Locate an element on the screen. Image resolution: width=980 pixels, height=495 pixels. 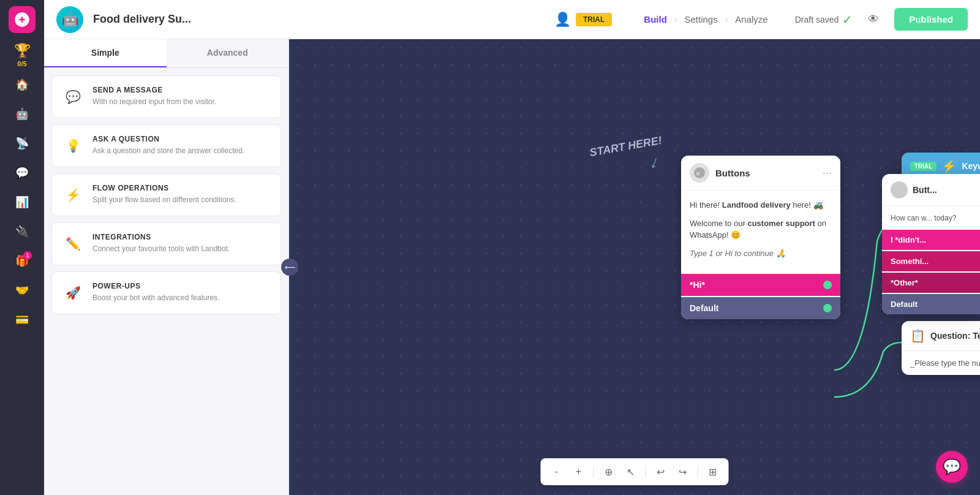
score-widget: 🏆 0/5 is located at coordinates (22, 55).